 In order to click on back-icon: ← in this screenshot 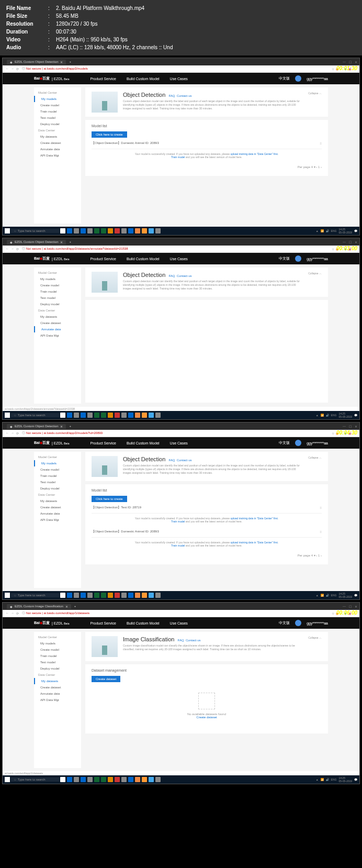, I will do `click(7, 249)`.